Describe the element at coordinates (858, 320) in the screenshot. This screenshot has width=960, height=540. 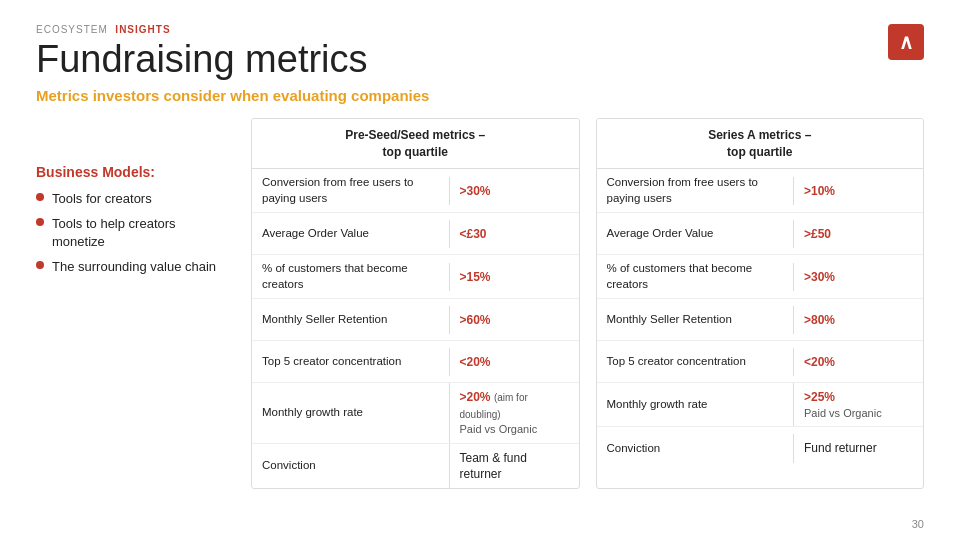
I see `row-value: >80%` at that location.